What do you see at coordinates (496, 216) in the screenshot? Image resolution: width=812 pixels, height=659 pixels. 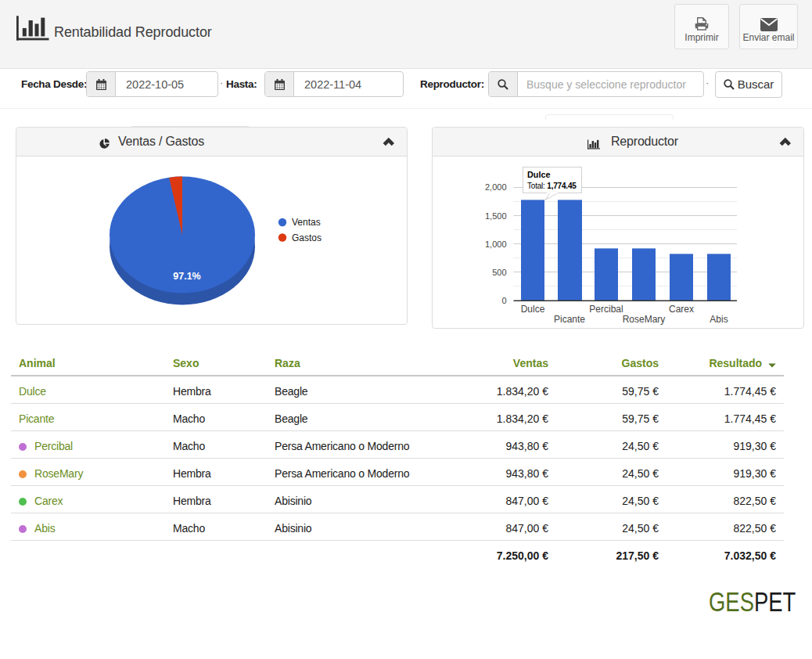 I see `svg-text: 1,500` at bounding box center [496, 216].